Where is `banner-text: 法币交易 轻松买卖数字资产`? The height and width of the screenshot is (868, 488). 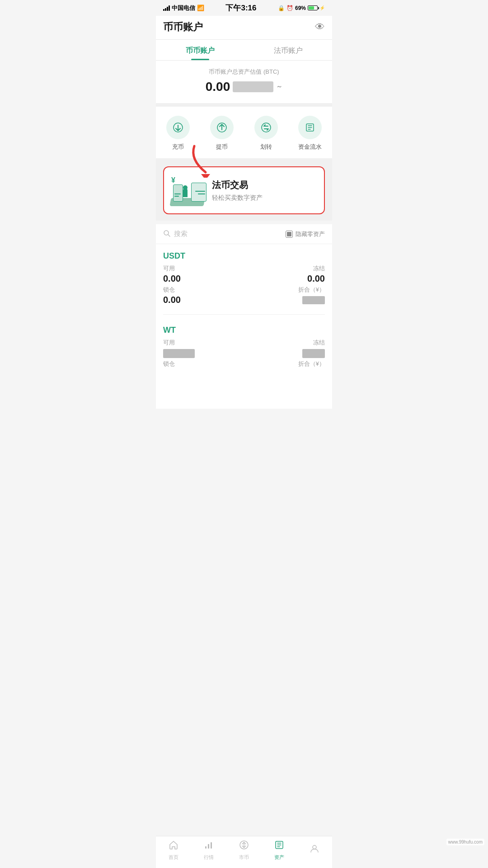 banner-text: 法币交易 轻松买卖数字资产 is located at coordinates (265, 191).